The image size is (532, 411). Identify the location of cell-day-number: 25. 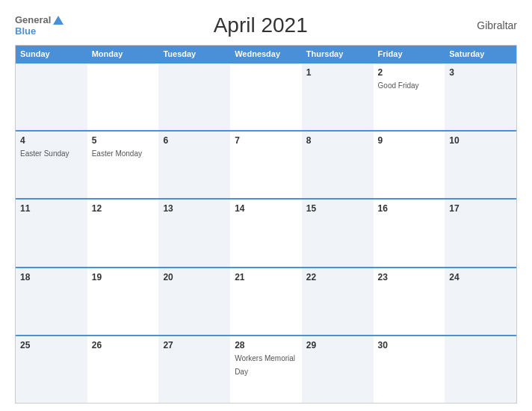
(52, 345).